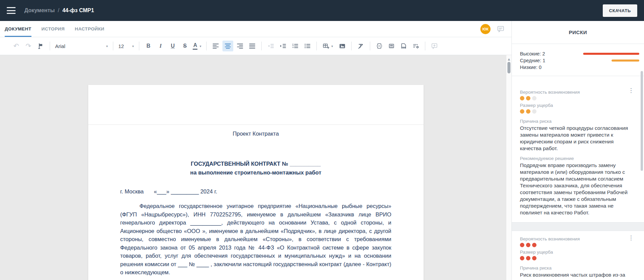  I want to click on breadcrumb-current-document: 44-фз СМР1, so click(78, 10).